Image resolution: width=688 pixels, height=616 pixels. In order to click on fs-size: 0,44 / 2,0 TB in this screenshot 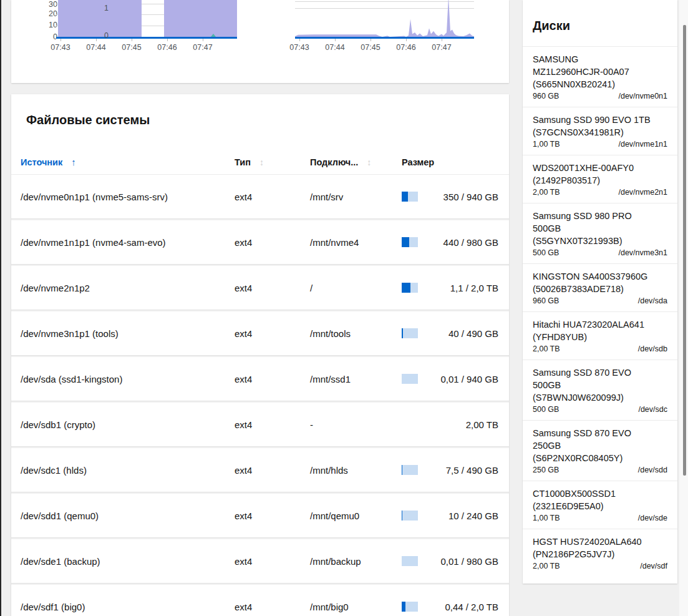, I will do `click(472, 607)`.